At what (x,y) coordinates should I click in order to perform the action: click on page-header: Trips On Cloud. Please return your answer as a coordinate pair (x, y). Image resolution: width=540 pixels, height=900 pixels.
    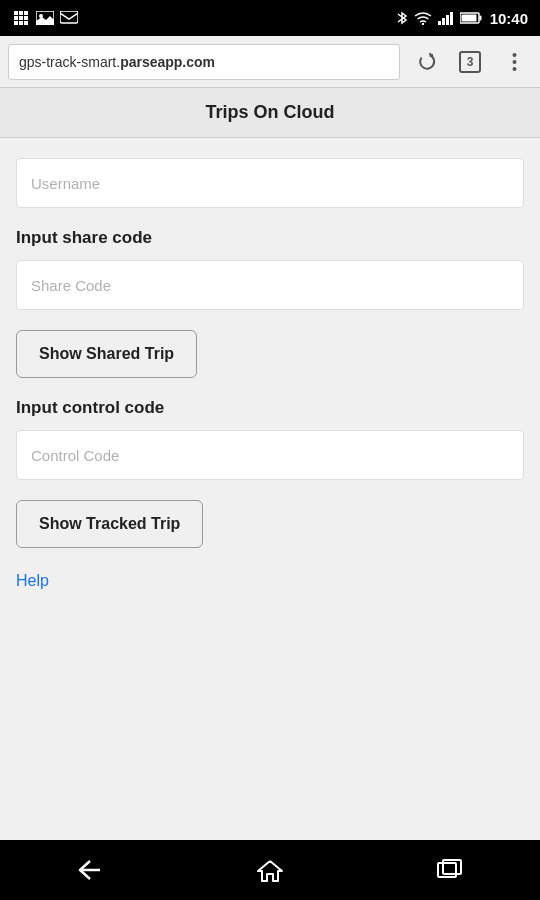
    Looking at the image, I should click on (270, 113).